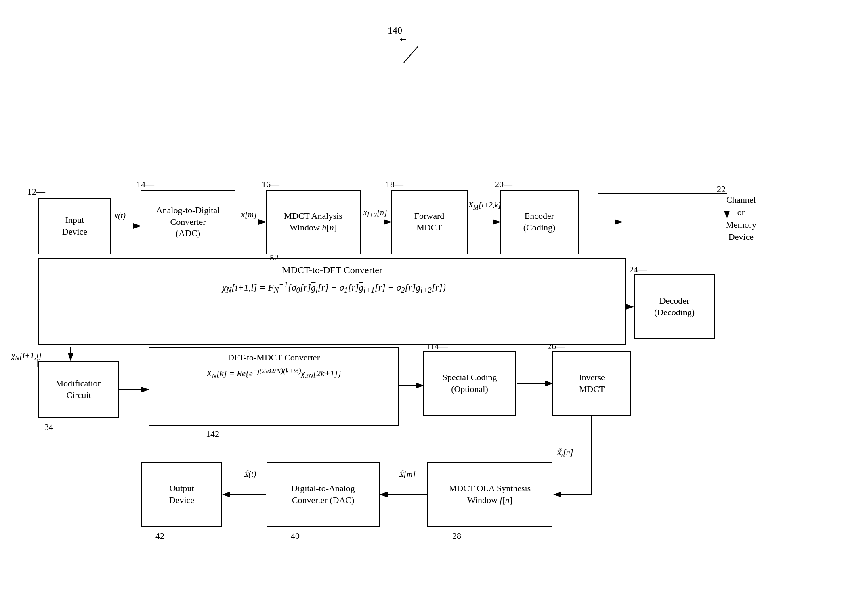  Describe the element at coordinates (674, 307) in the screenshot. I see `decoder-block: Decoder(Decoding)` at that location.